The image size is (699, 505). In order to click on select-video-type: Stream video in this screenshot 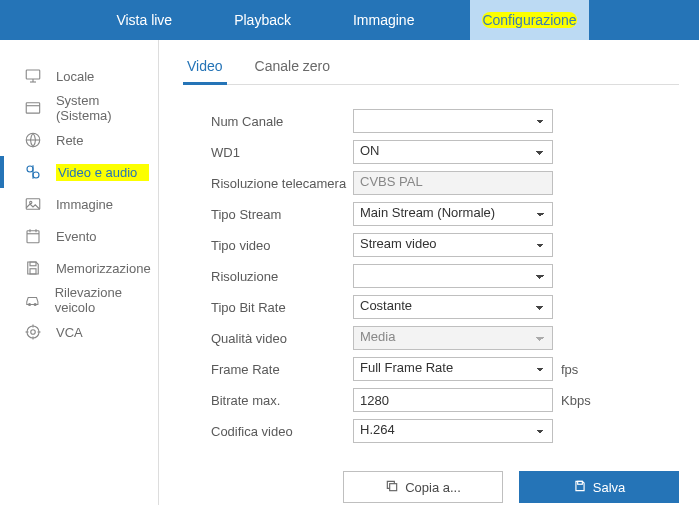, I will do `click(453, 245)`.